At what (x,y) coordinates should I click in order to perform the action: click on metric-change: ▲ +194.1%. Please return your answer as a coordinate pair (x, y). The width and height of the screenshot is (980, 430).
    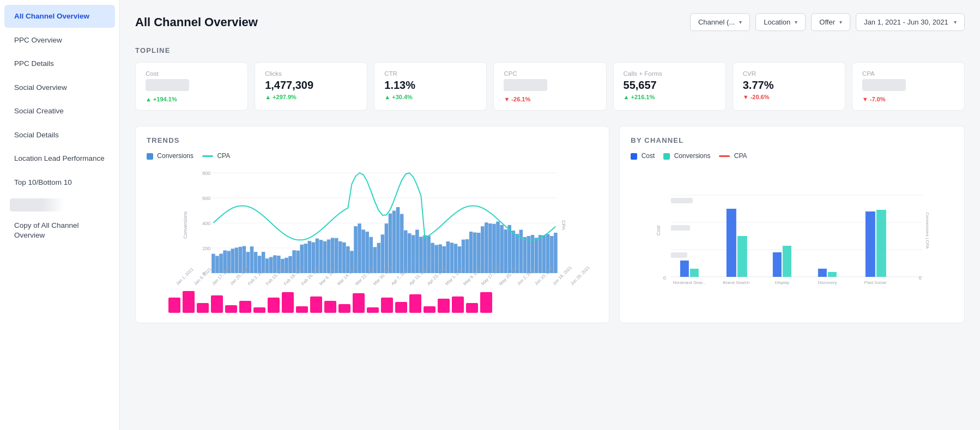
    Looking at the image, I should click on (192, 99).